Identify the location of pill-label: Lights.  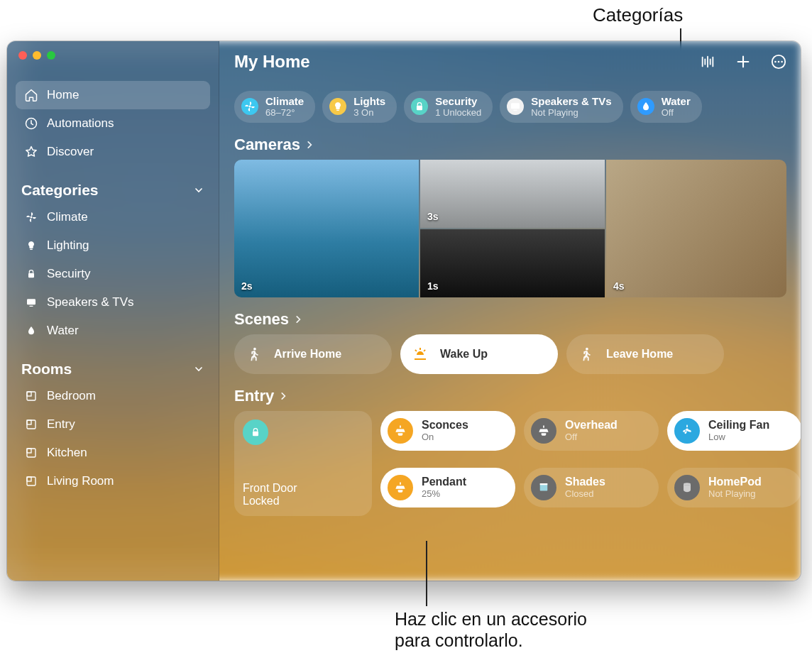
(369, 101).